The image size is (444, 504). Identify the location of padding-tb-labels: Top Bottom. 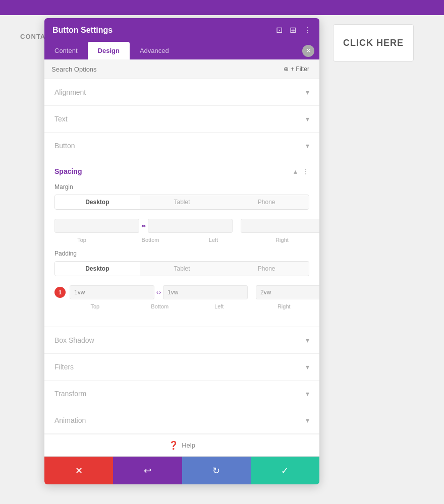
(127, 306).